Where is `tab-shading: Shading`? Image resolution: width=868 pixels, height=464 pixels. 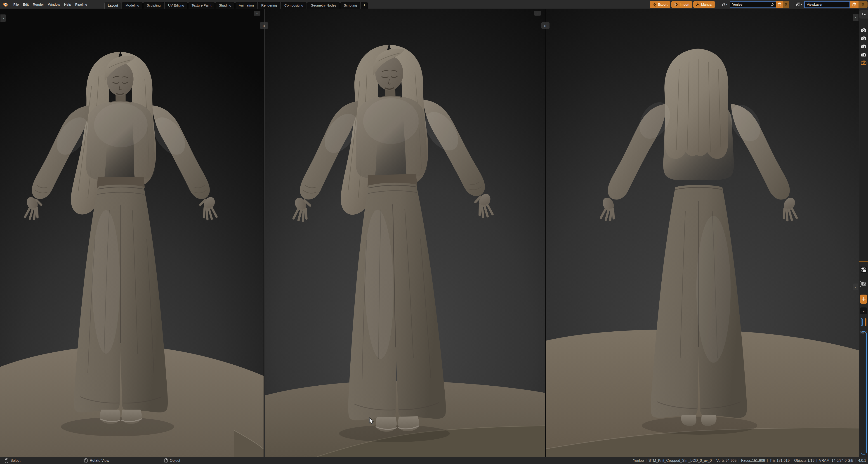 tab-shading: Shading is located at coordinates (225, 5).